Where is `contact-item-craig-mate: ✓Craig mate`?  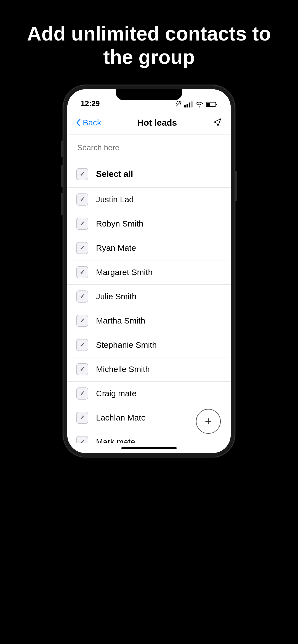
contact-item-craig-mate: ✓Craig mate is located at coordinates (149, 394).